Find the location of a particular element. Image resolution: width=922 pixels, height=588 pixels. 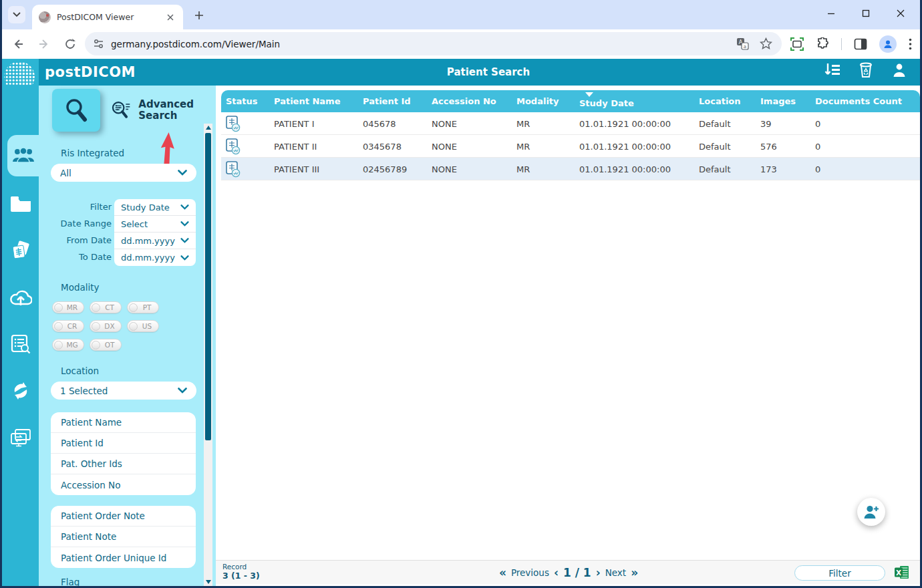

location-value: 1 Selected is located at coordinates (119, 391).